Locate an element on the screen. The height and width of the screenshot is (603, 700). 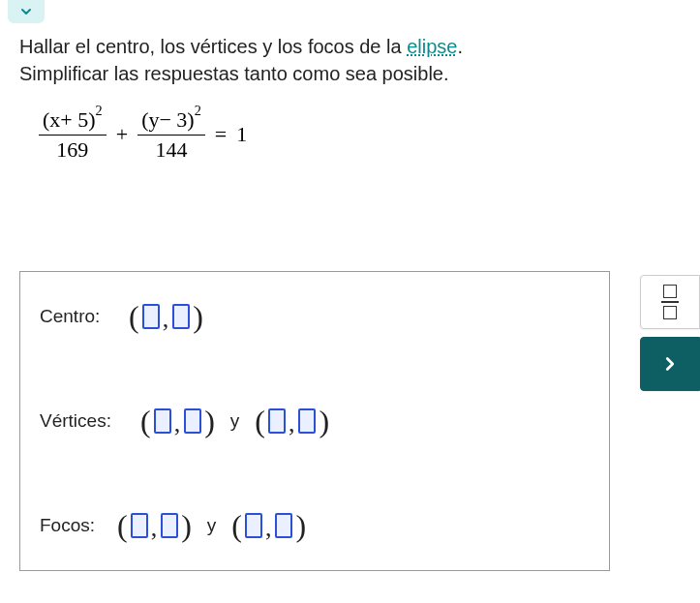
next-button is located at coordinates (670, 364).